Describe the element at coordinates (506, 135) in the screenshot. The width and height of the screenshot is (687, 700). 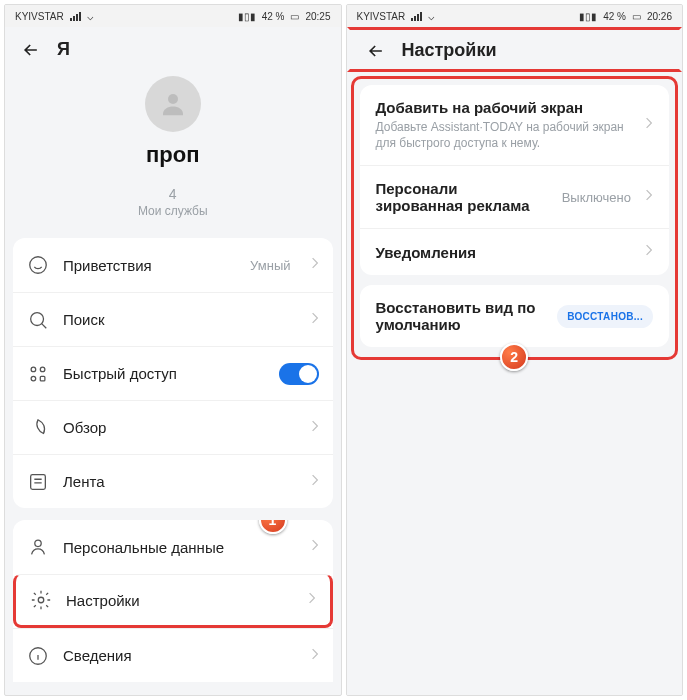
I see `row-subtitle: Добавьте Assistant·TODAY на рабочий экра…` at that location.